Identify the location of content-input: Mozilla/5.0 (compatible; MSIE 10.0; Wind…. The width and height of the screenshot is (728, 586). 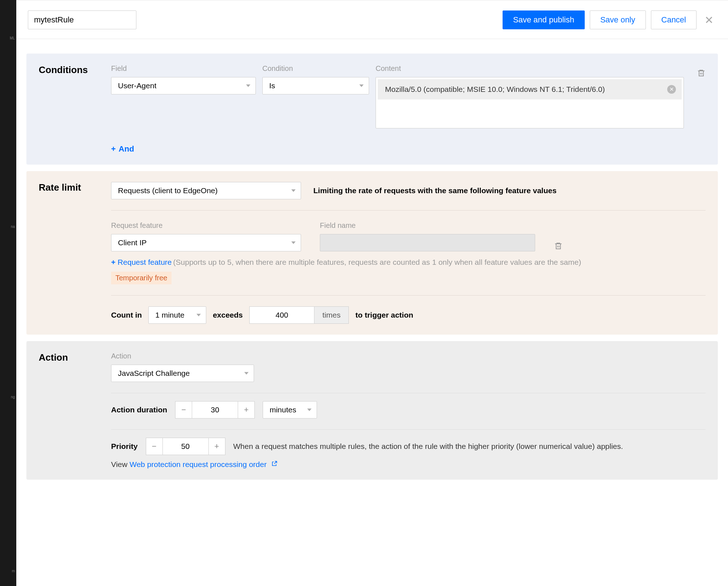
(530, 103).